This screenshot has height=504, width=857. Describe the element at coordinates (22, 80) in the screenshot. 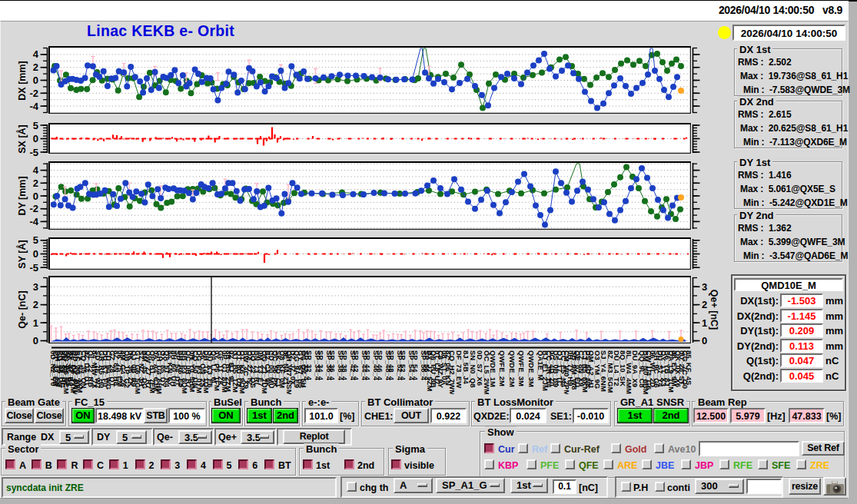

I see `svg-text: DX [mm]` at that location.